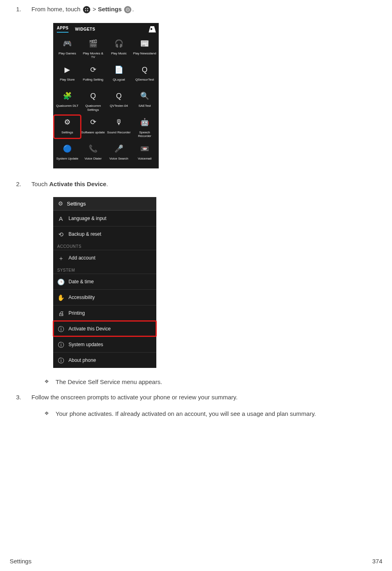 This screenshot has width=392, height=571. What do you see at coordinates (67, 123) in the screenshot?
I see `app-icon: ⚙` at bounding box center [67, 123].